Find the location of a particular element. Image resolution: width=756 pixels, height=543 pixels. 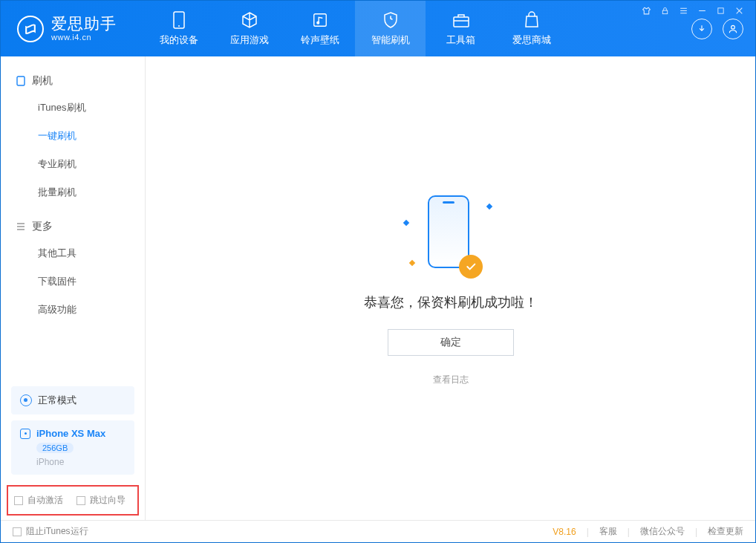

shield-icon is located at coordinates (391, 20).